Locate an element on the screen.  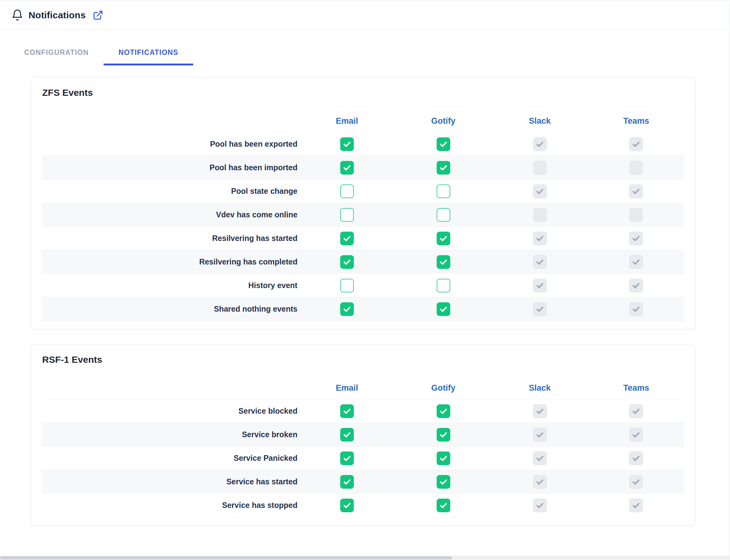
event-label: Pool state change is located at coordinates (170, 191).